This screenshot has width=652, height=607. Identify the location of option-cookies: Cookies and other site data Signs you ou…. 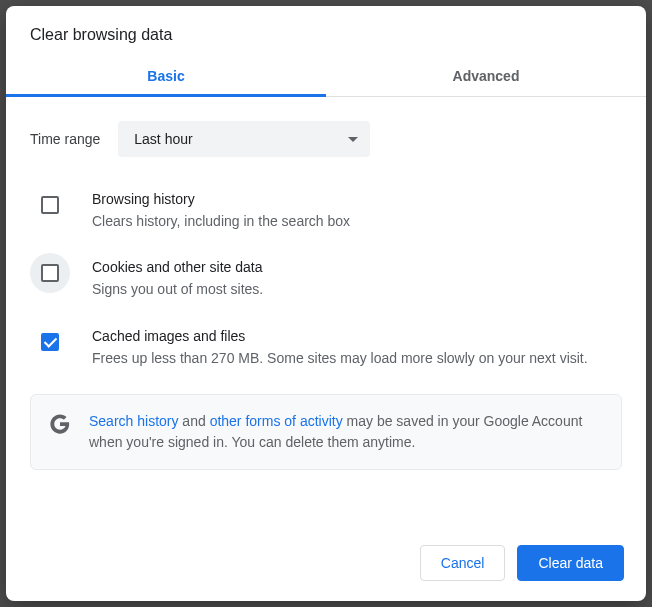
(326, 287).